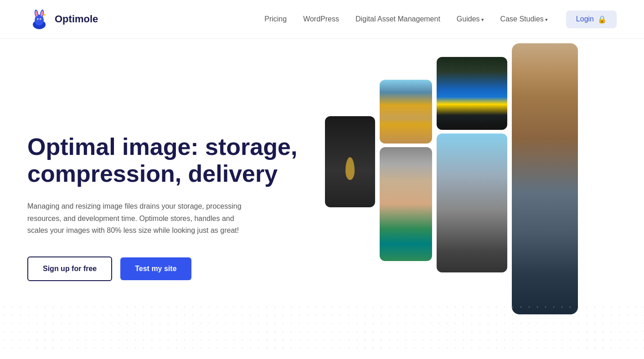  What do you see at coordinates (398, 19) in the screenshot?
I see `nav-item-dam: Digital Asset Management` at bounding box center [398, 19].